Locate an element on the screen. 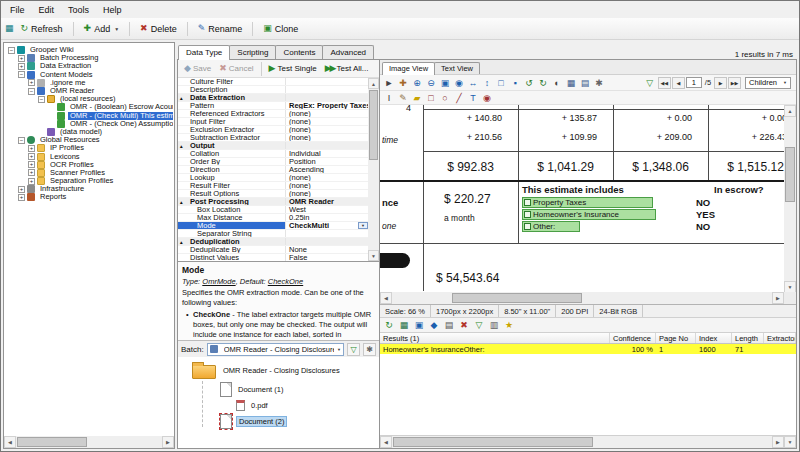 This screenshot has height=452, width=800. property-row-direction: DirectionAscending is located at coordinates (273, 170).